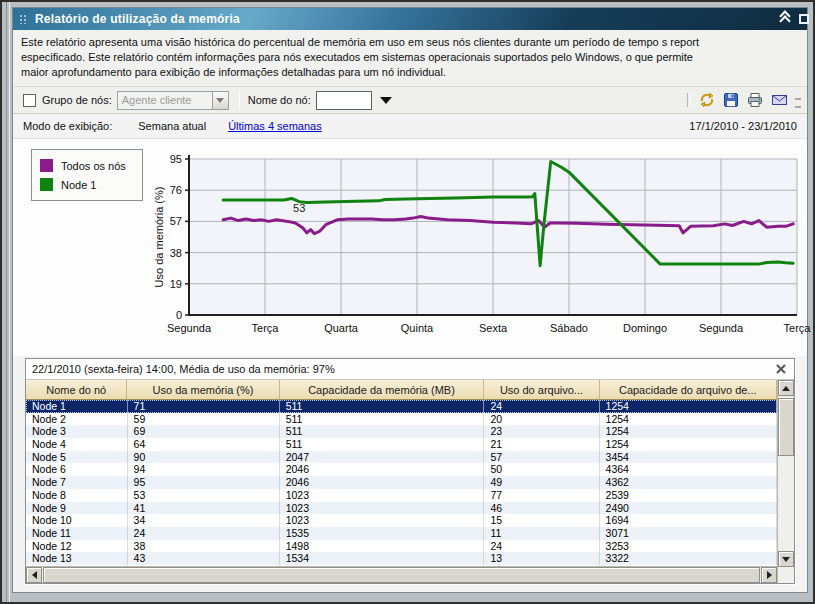 The image size is (815, 604). Describe the element at coordinates (707, 100) in the screenshot. I see `refresh-icon` at that location.